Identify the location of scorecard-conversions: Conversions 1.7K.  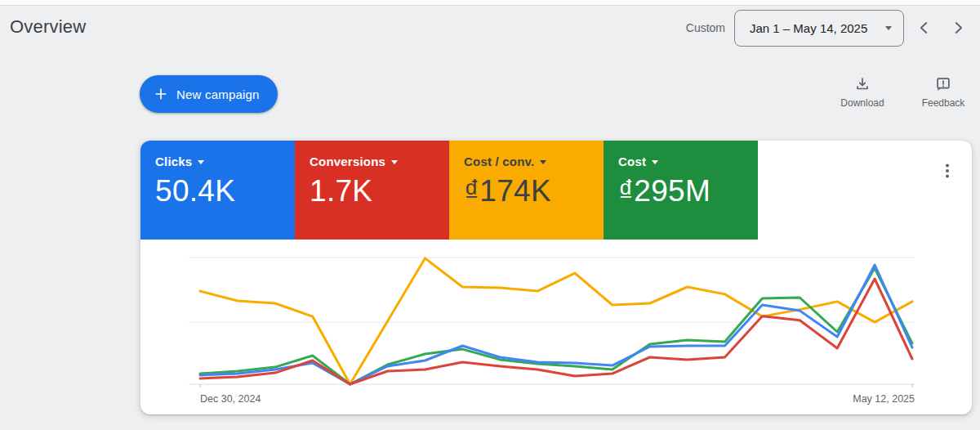
(372, 190).